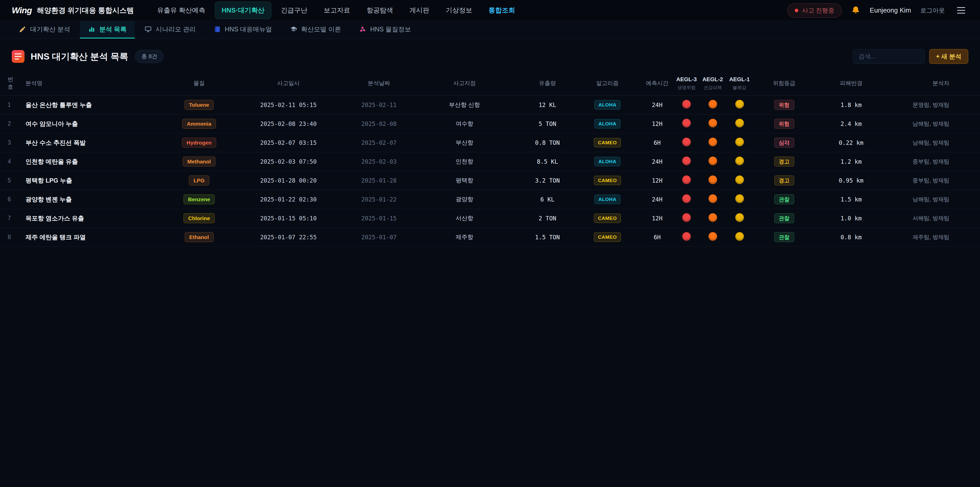 This screenshot has width=980, height=487. Describe the element at coordinates (547, 83) in the screenshot. I see `column-header-amount: 유출량` at that location.